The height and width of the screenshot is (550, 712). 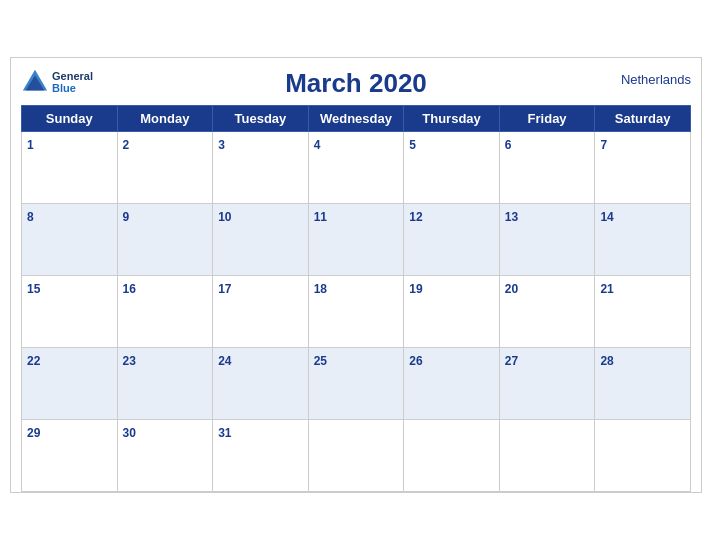 I want to click on logo-blue: Blue, so click(x=72, y=88).